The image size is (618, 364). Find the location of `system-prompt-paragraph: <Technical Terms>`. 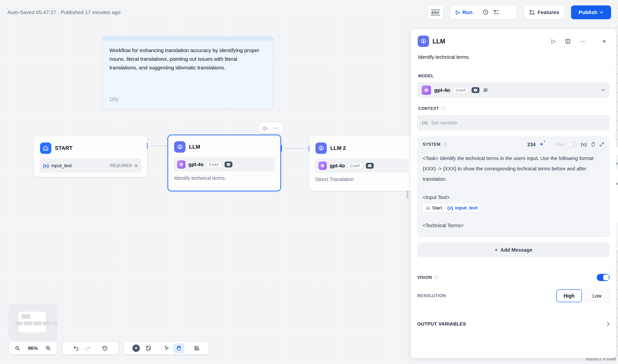

system-prompt-paragraph: <Technical Terms> is located at coordinates (513, 225).